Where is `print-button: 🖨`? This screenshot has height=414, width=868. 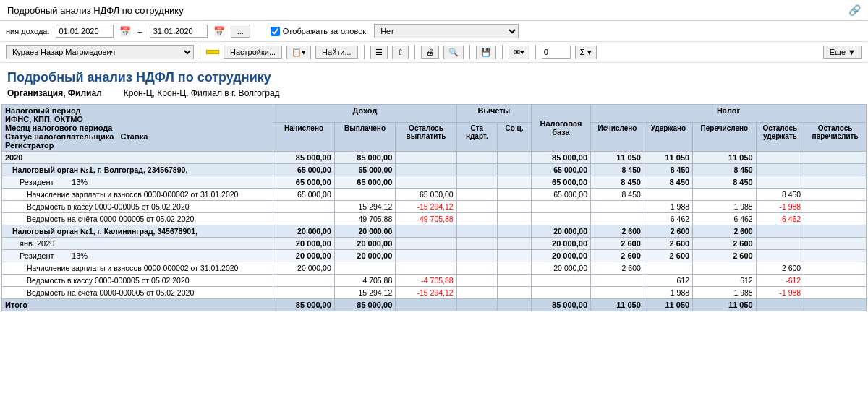
print-button: 🖨 is located at coordinates (430, 52).